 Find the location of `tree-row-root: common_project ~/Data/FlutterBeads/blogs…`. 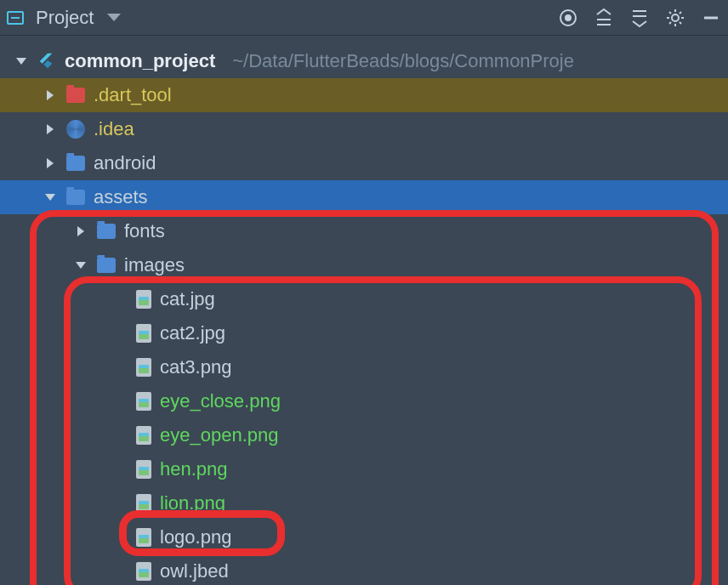

tree-row-root: common_project ~/Data/FlutterBeads/blogs… is located at coordinates (364, 61).